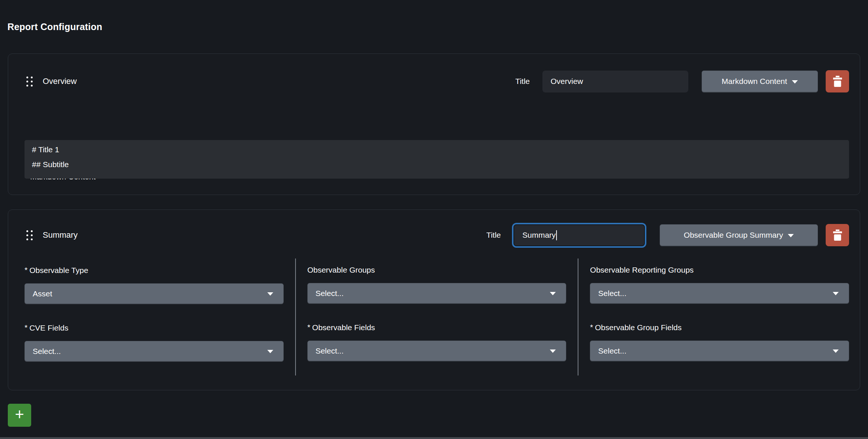  I want to click on section-title-input-value: Overview, so click(567, 81).